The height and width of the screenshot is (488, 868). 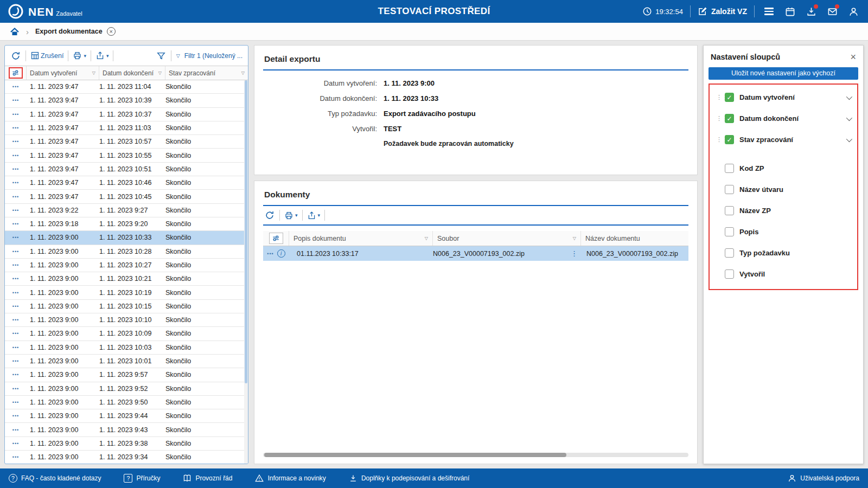 I want to click on column-toggle-row: ⋮⋮ ✓ Datum dokončení, so click(x=783, y=118).